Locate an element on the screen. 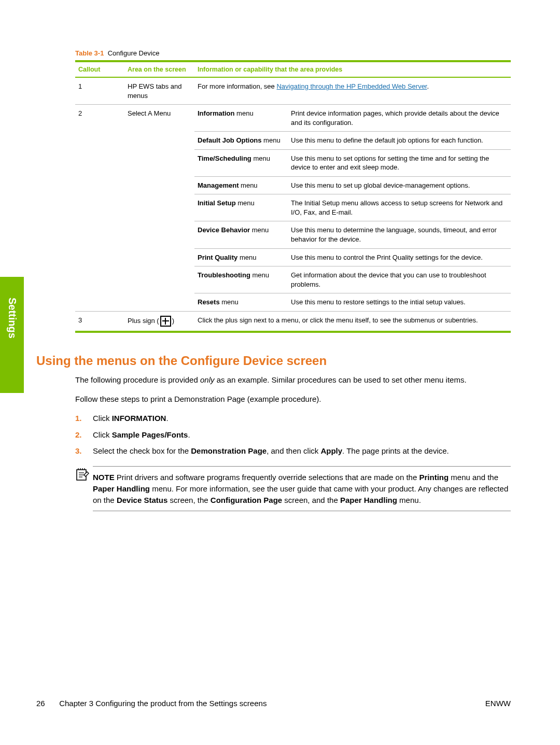 The image size is (560, 745). b: Configuration Page is located at coordinates (246, 500).